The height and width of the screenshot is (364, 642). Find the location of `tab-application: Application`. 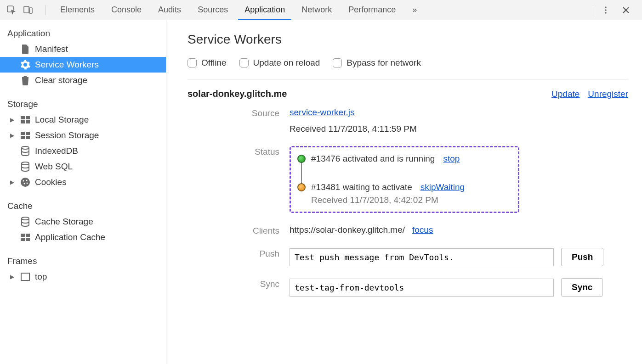

tab-application: Application is located at coordinates (265, 10).